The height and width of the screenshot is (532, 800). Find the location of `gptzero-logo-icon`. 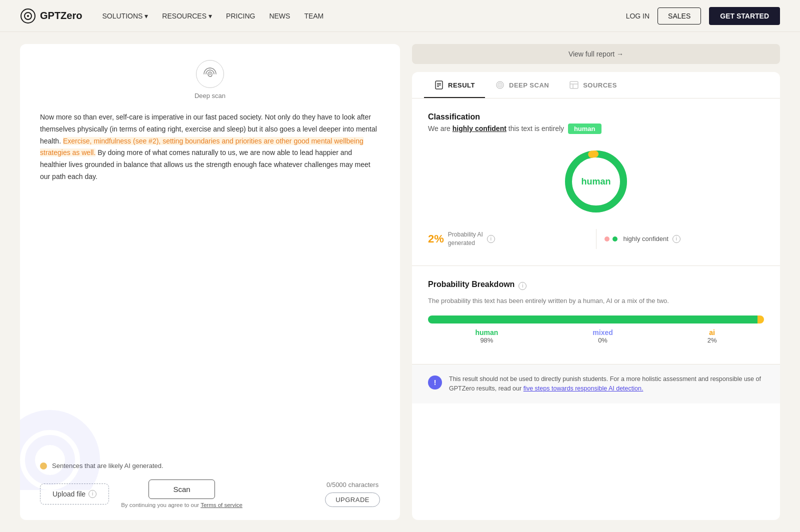

gptzero-logo-icon is located at coordinates (28, 16).